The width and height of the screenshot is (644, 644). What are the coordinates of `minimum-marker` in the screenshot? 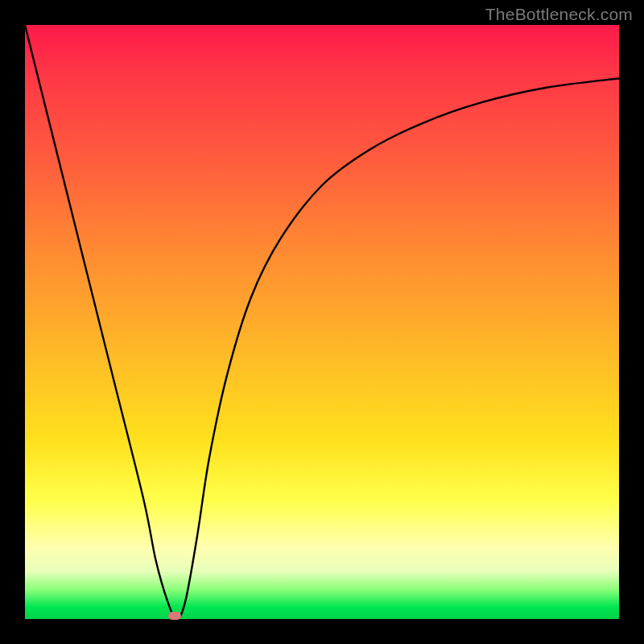 It's located at (175, 616).